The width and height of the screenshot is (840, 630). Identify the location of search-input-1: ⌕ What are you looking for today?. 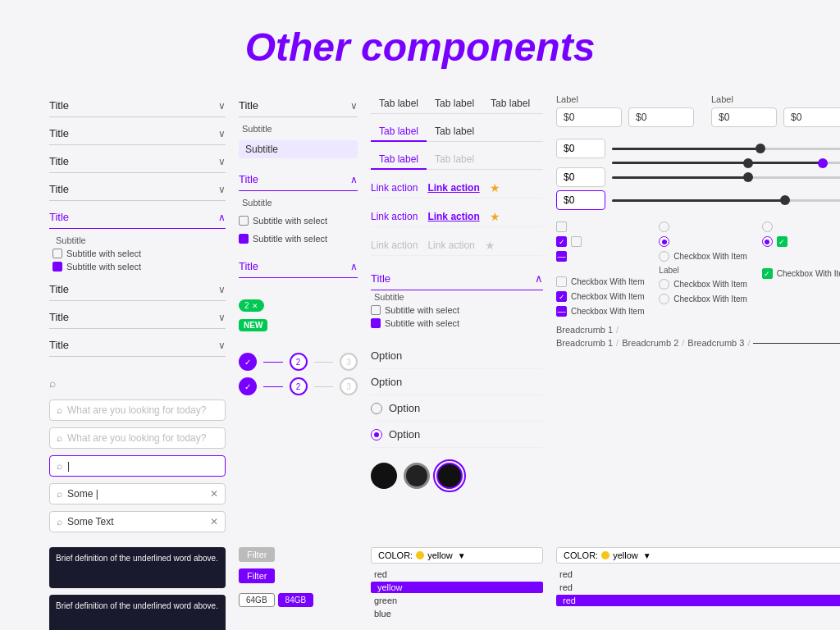
(138, 410).